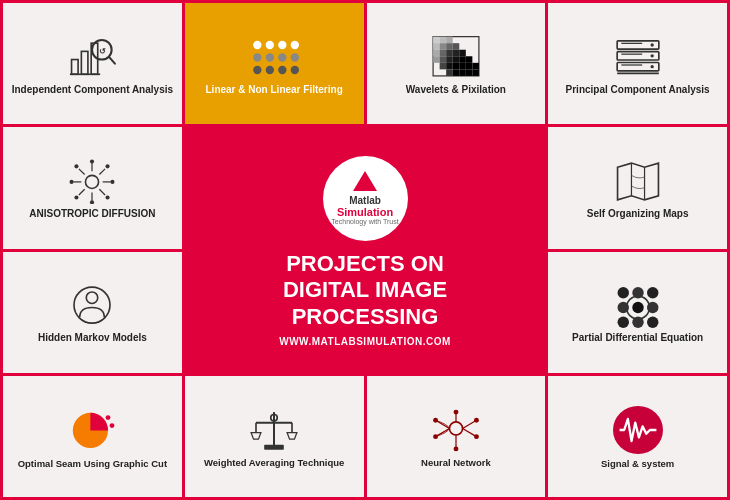 This screenshot has width=730, height=500. Describe the element at coordinates (638, 338) in the screenshot. I see `pde-label: Partial Differential Equation` at that location.